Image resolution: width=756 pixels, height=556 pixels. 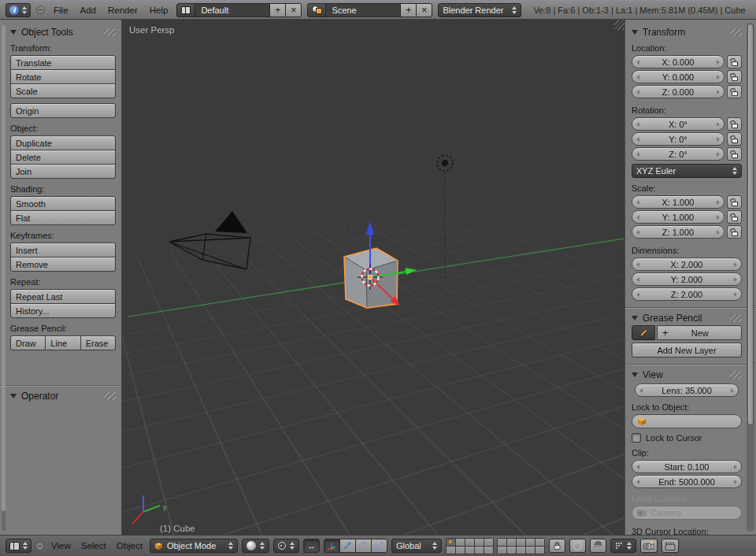 I want to click on mode-select: Object Mode, so click(x=194, y=546).